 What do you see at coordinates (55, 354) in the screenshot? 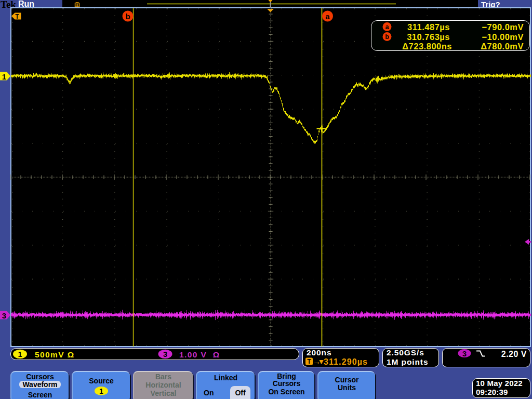
I see `svg-text: 500mV Ω` at bounding box center [55, 354].